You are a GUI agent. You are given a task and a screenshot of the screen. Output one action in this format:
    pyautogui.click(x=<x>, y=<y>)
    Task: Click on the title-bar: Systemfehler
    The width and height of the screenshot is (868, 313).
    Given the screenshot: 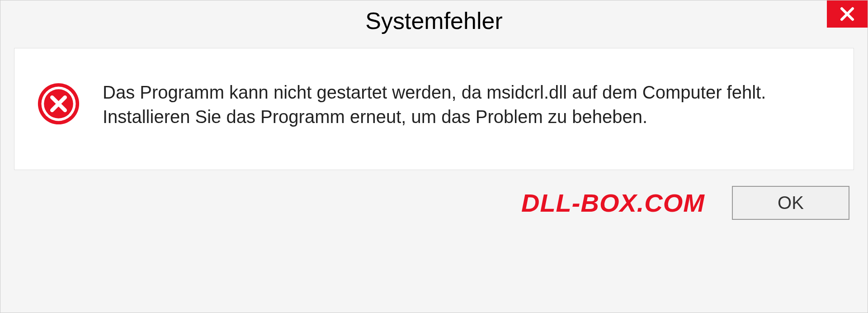 What is the action you would take?
    pyautogui.click(x=434, y=21)
    